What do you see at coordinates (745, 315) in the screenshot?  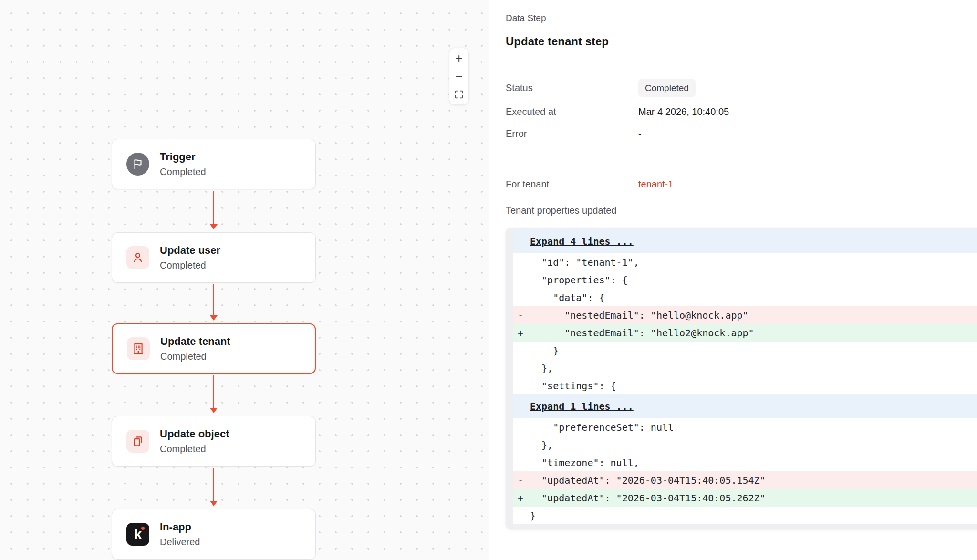 I see `diff-line: - "nestedEmail": "hello@knock.app"` at bounding box center [745, 315].